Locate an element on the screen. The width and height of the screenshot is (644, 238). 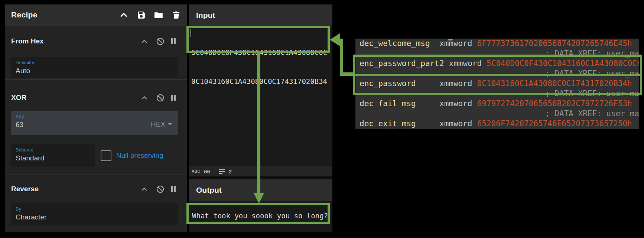
disassembly-row: dec_welcome_msgxmmword6F7773736170206568… is located at coordinates (497, 44).